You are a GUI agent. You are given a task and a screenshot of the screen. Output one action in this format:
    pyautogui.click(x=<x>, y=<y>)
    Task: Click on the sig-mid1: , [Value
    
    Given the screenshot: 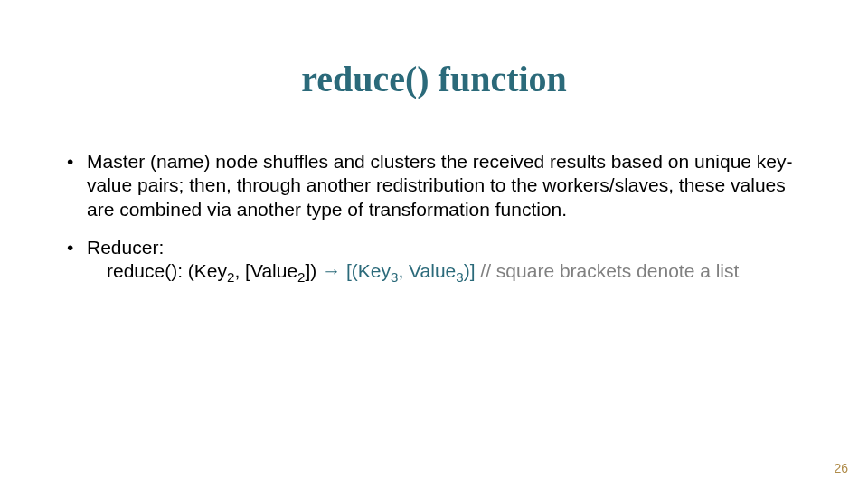 What is the action you would take?
    pyautogui.click(x=266, y=271)
    